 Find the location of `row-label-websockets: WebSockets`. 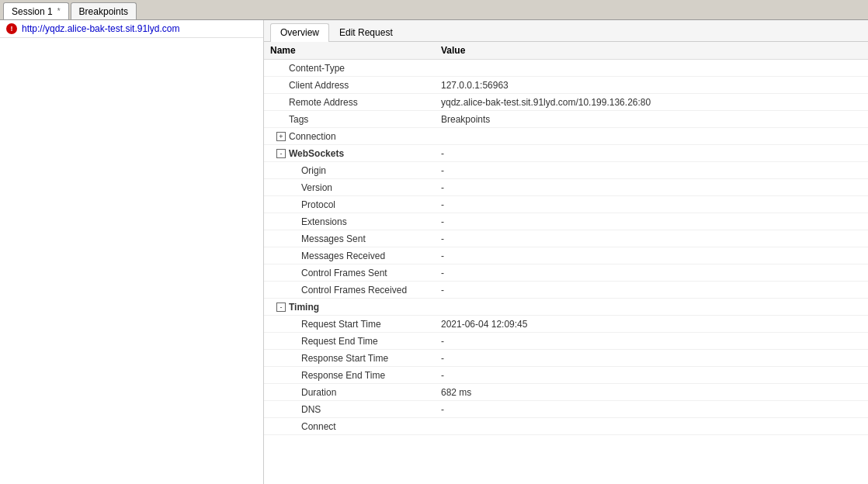

row-label-websockets: WebSockets is located at coordinates (317, 154).